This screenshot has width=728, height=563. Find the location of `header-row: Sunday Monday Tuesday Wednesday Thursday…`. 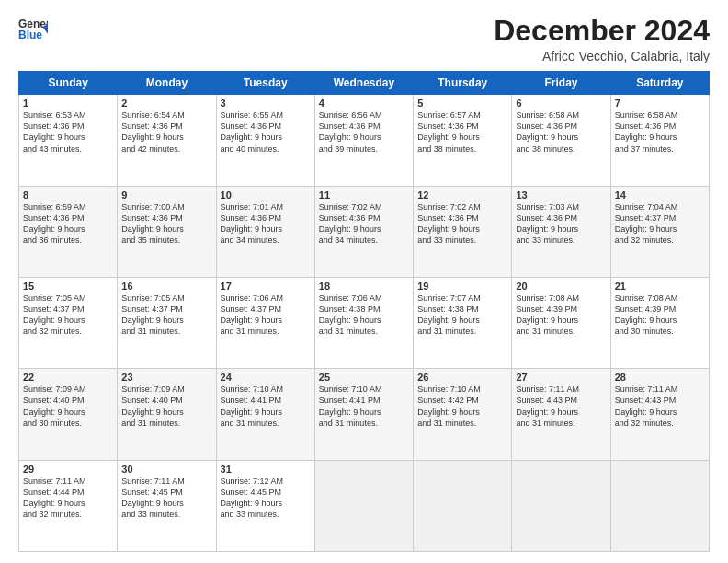

header-row: Sunday Monday Tuesday Wednesday Thursday… is located at coordinates (364, 83).